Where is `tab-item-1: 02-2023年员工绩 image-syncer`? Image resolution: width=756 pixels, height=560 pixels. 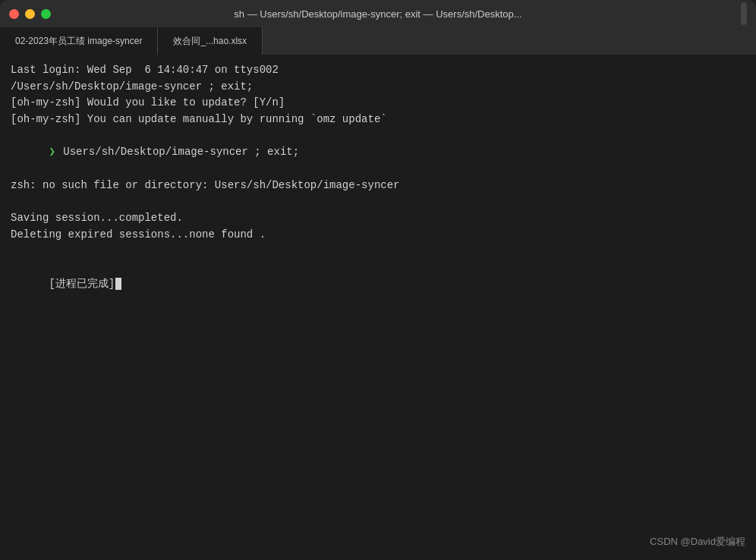
tab-item-1: 02-2023年员工绩 image-syncer is located at coordinates (79, 41).